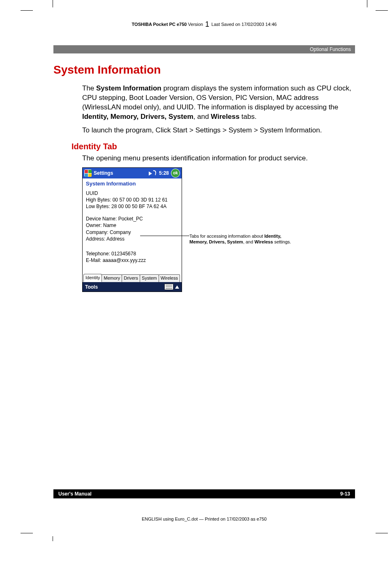 This screenshot has height=579, width=392. I want to click on signal-icon, so click(152, 173).